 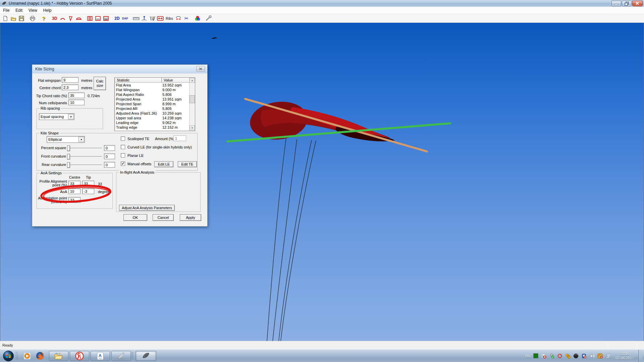 I want to click on tip-chord-field: 35, so click(x=76, y=95).